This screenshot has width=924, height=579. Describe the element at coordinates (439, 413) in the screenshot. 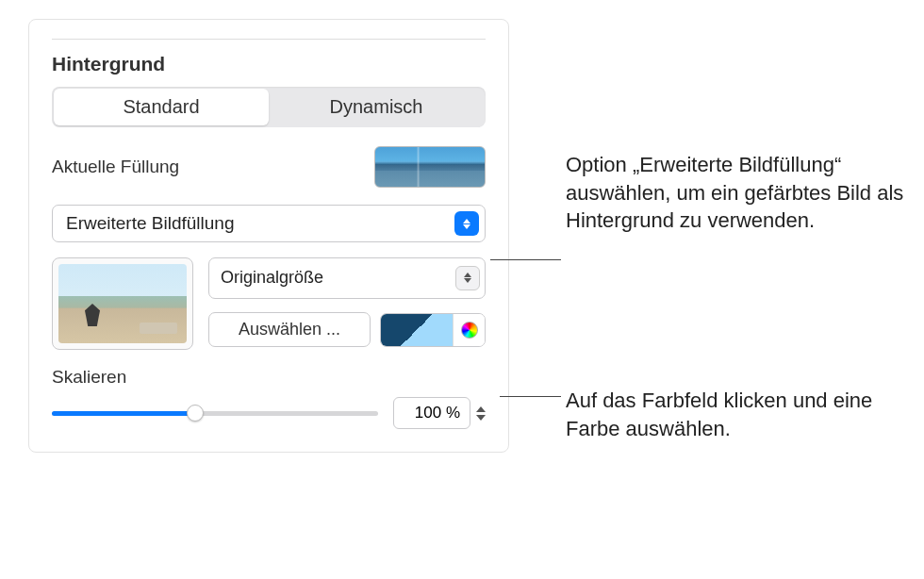

I see `scale-stepper` at that location.